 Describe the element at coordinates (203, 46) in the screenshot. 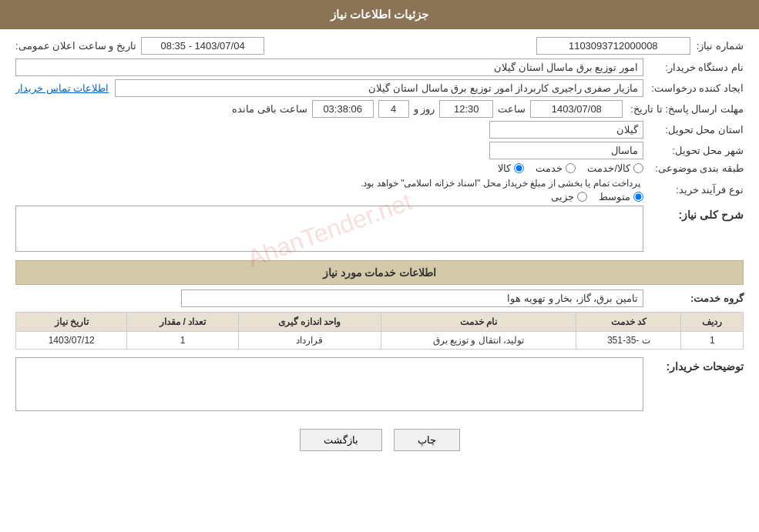

I see `announce-value: 1403/07/04 - 08:35` at that location.